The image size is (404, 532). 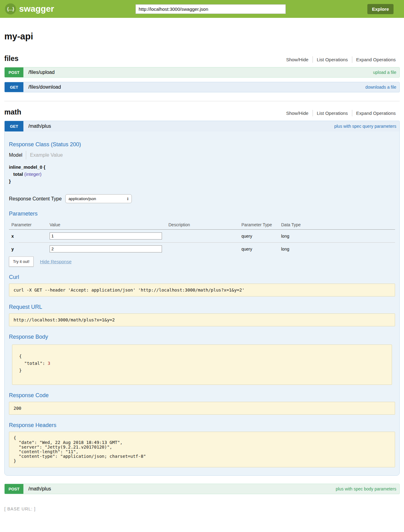 What do you see at coordinates (107, 225) in the screenshot?
I see `col-header-value: Value` at bounding box center [107, 225].